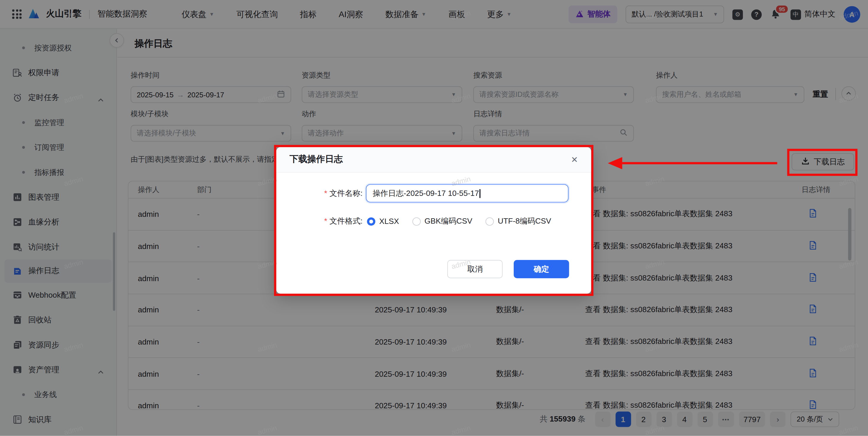 The width and height of the screenshot is (868, 436). I want to click on close-icon: ✕, so click(575, 160).